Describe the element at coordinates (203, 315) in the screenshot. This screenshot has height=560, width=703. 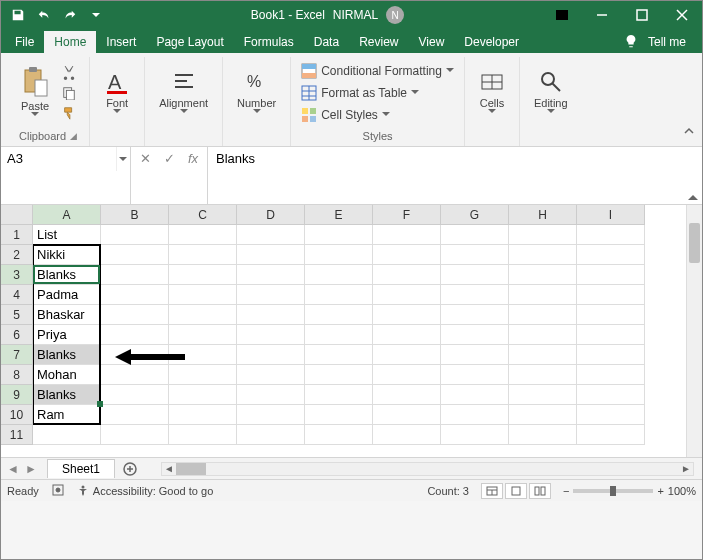
I see `cell-C5` at that location.